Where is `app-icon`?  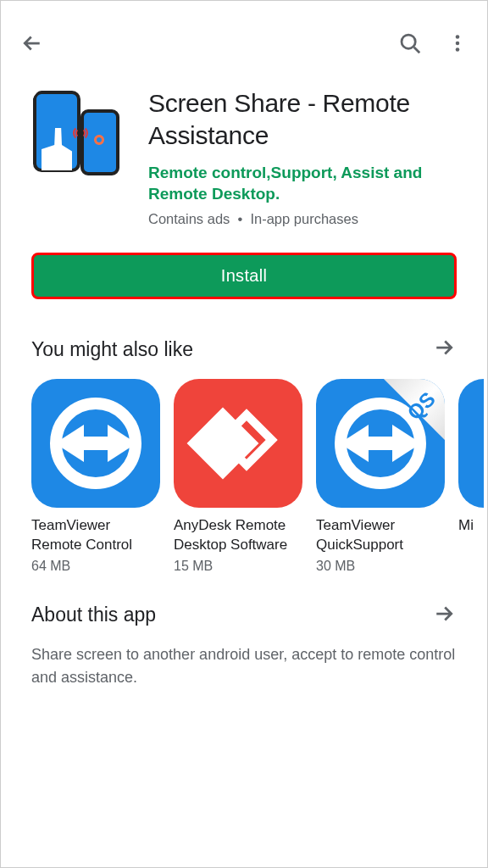
app-icon is located at coordinates (80, 136).